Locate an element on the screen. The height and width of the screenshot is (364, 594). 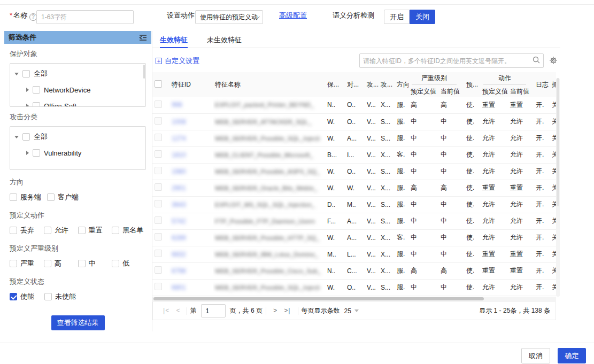
feature-id-link: 6798 is located at coordinates (179, 271).